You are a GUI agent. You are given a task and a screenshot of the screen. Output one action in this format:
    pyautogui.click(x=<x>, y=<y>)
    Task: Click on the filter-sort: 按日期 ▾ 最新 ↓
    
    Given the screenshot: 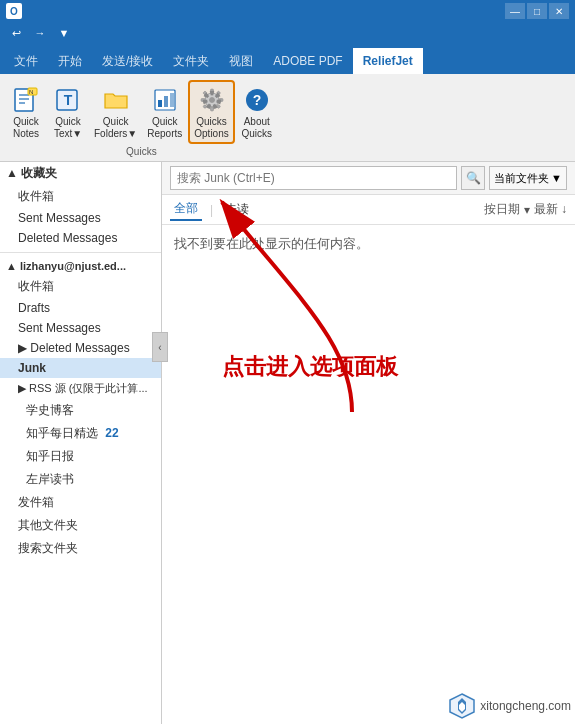 What is the action you would take?
    pyautogui.click(x=526, y=210)
    